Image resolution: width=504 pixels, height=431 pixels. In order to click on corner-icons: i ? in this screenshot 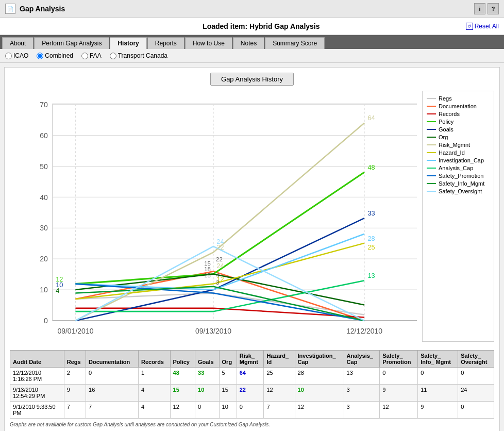, I will do `click(486, 9)`.